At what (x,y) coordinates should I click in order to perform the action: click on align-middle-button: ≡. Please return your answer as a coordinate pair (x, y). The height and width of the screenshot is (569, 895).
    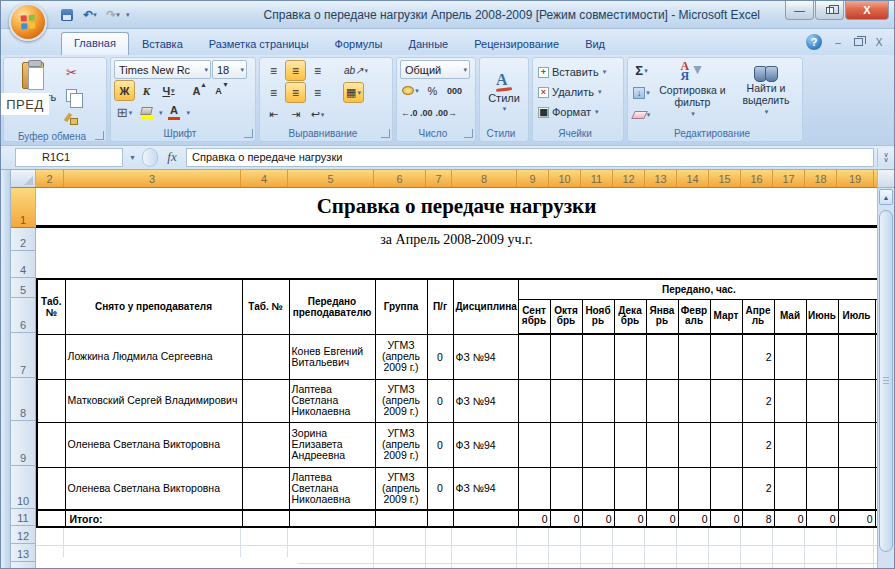
    Looking at the image, I should click on (296, 70).